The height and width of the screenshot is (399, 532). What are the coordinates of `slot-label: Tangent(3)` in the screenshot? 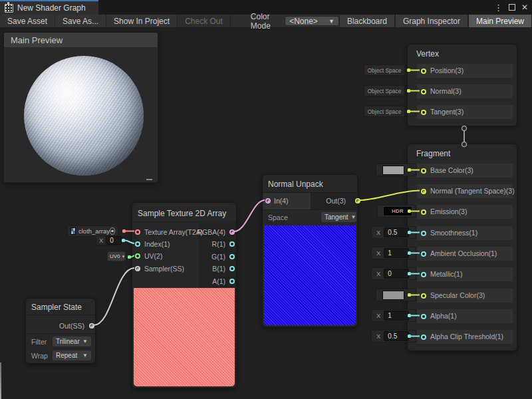 It's located at (447, 112).